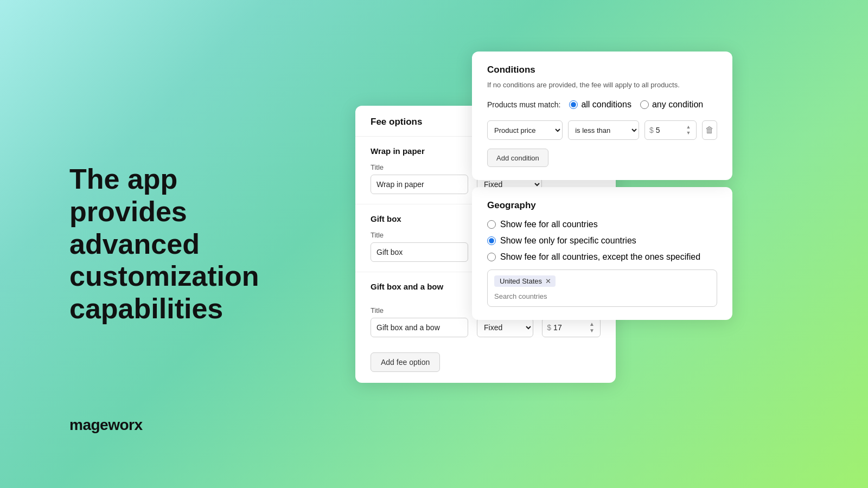  I want to click on geo-specific-label: Show fee only for specific countries, so click(569, 241).